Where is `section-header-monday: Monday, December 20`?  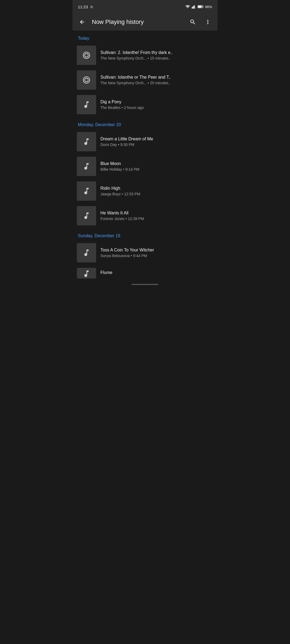 section-header-monday: Monday, December 20 is located at coordinates (145, 123).